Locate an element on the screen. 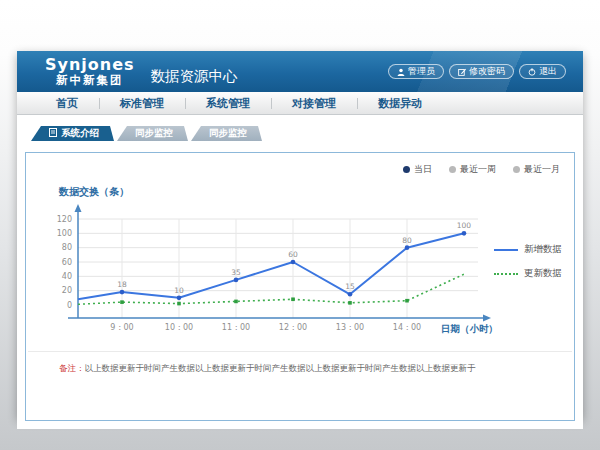 The width and height of the screenshot is (600, 450). nav-item-interface: 对接管理 is located at coordinates (314, 104).